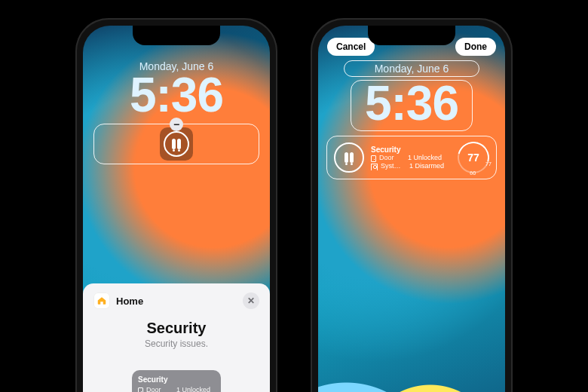 This screenshot has height=392, width=588. What do you see at coordinates (412, 158) in the screenshot?
I see `widget-row: Security Door 1 Unlocked Syst… 1 Disarme…` at bounding box center [412, 158].